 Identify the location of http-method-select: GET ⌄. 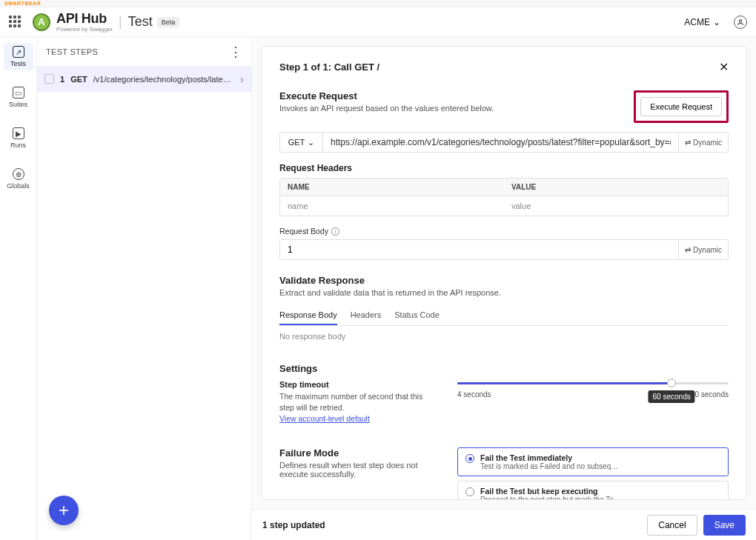
(302, 142).